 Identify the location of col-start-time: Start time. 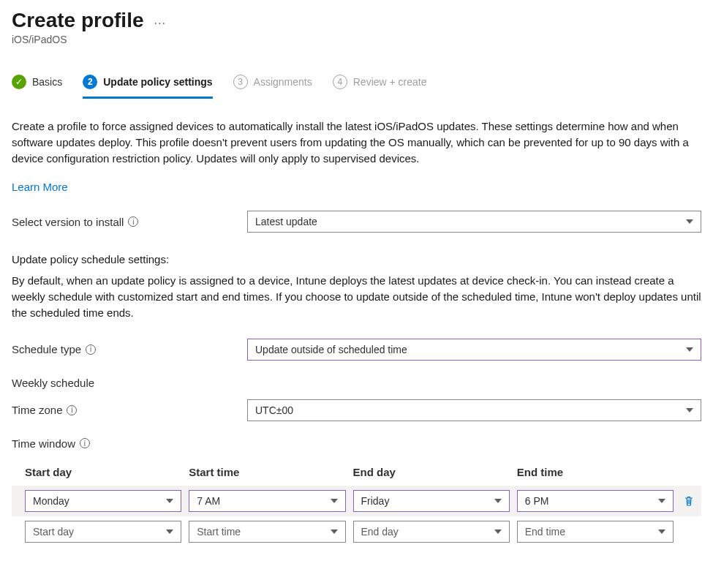
(267, 472).